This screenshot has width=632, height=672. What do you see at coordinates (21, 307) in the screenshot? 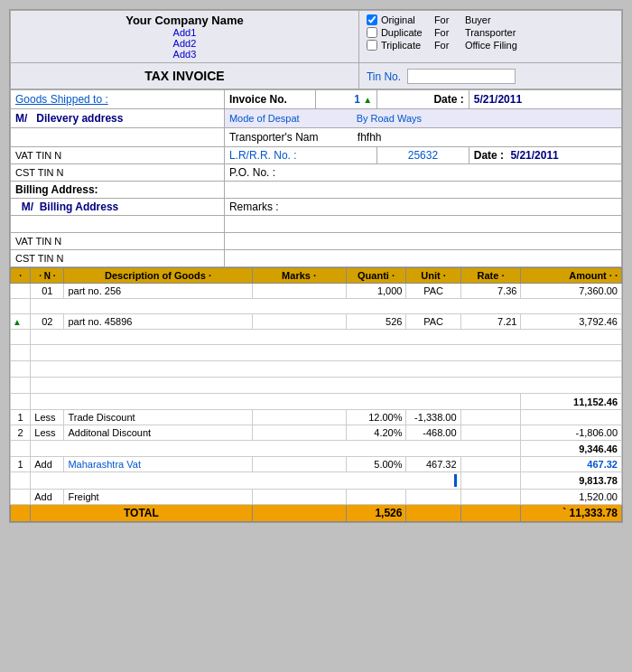
I see `row1b-filter` at bounding box center [21, 307].